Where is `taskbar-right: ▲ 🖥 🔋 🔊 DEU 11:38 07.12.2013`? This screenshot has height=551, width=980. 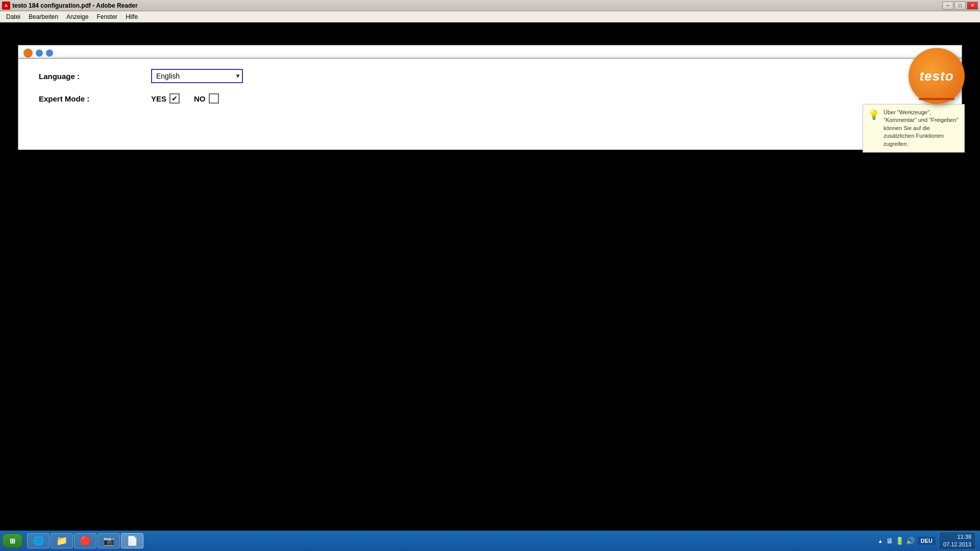
taskbar-right: ▲ 🖥 🔋 🔊 DEU 11:38 07.12.2013 is located at coordinates (928, 541).